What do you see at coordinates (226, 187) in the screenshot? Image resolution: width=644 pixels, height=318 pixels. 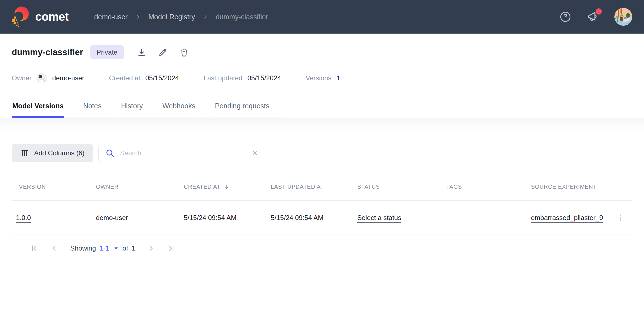 I see `sort-desc-icon` at bounding box center [226, 187].